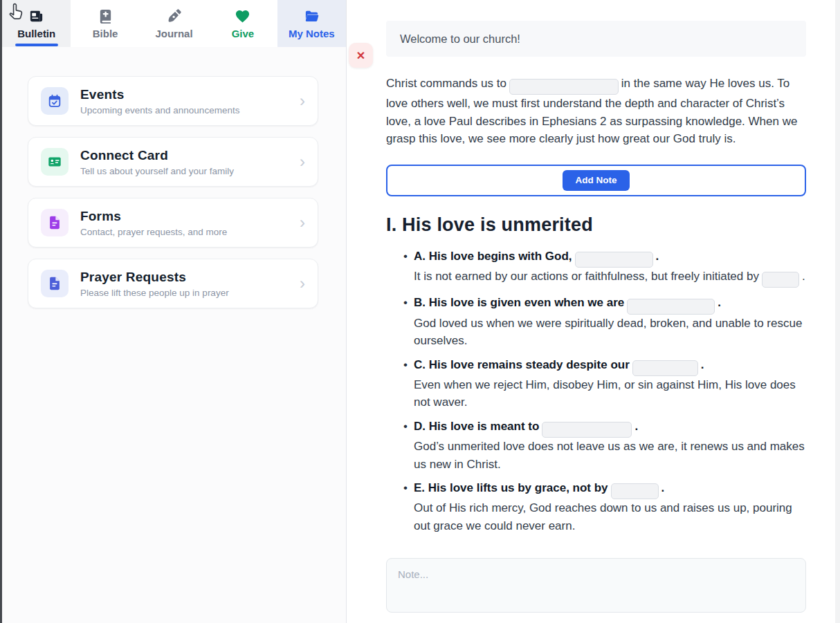 Image resolution: width=840 pixels, height=623 pixels. Describe the element at coordinates (610, 507) in the screenshot. I see `outline-item-e: E. His love lifts us by grace, not by. O…` at that location.